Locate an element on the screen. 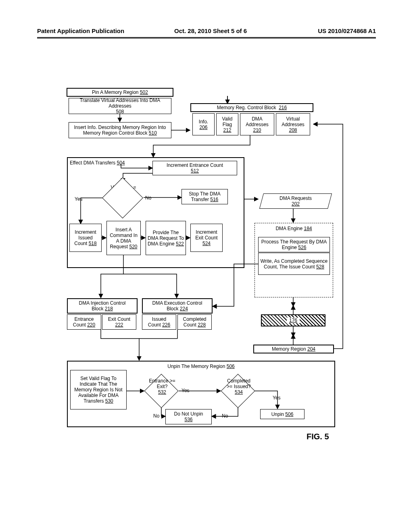 Image resolution: width=413 pixels, height=532 pixels. provide-dma-request: Provide The DMA Request To DMA Engine 52… is located at coordinates (166, 238).